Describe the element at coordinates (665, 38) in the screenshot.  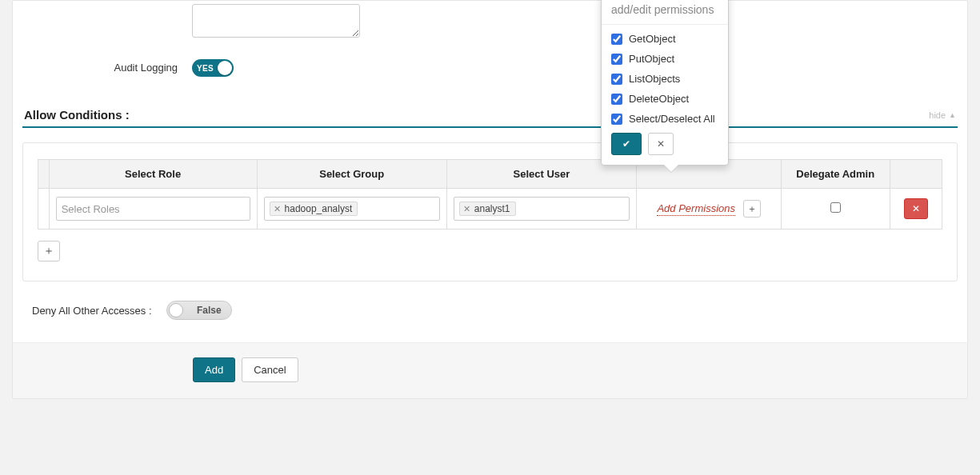
I see `perm-option: GetObject` at that location.